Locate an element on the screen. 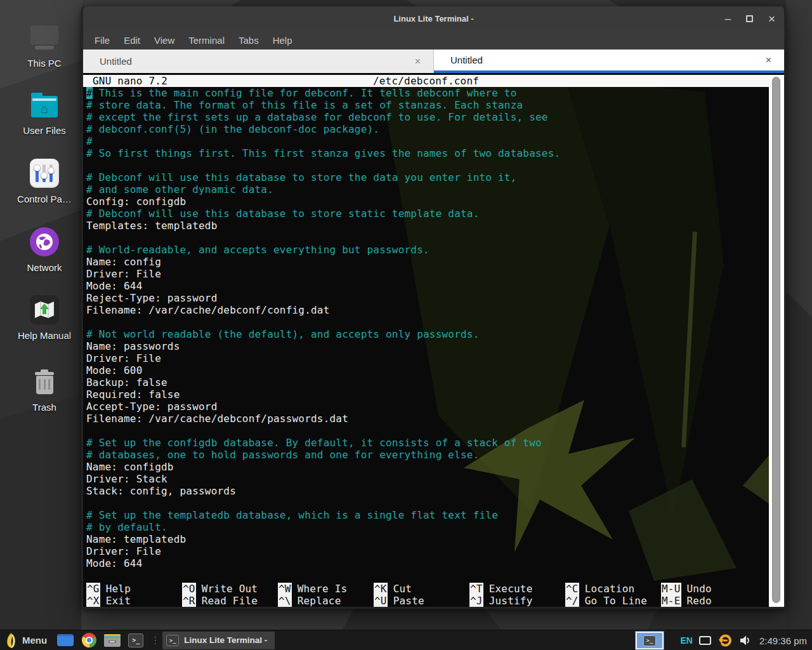 The image size is (812, 650). terminal-line: # databases, one to hold passwords and o… is located at coordinates (435, 454).